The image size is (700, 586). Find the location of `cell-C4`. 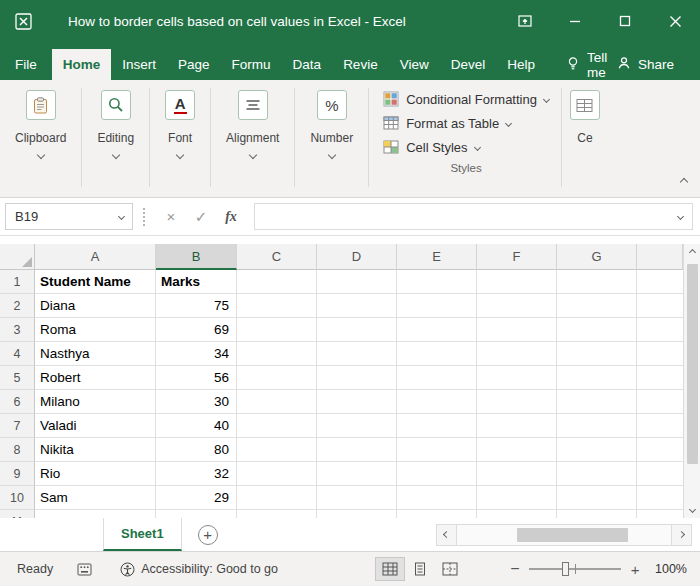

cell-C4 is located at coordinates (277, 354).